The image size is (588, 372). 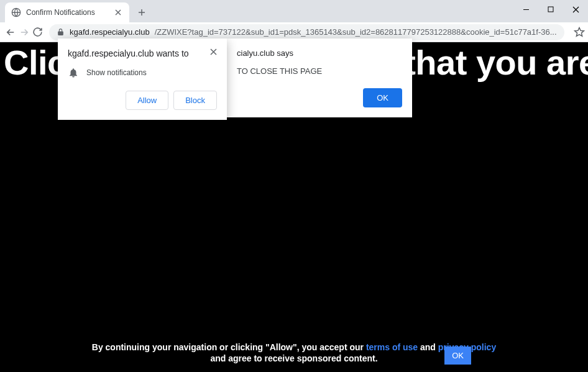 I want to click on lock-icon, so click(x=61, y=32).